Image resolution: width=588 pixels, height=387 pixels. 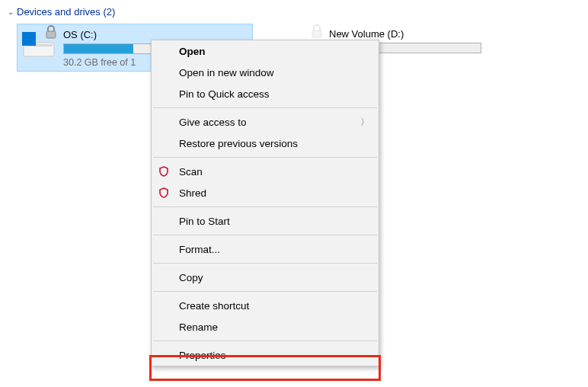 I want to click on drive-icon, so click(x=39, y=44).